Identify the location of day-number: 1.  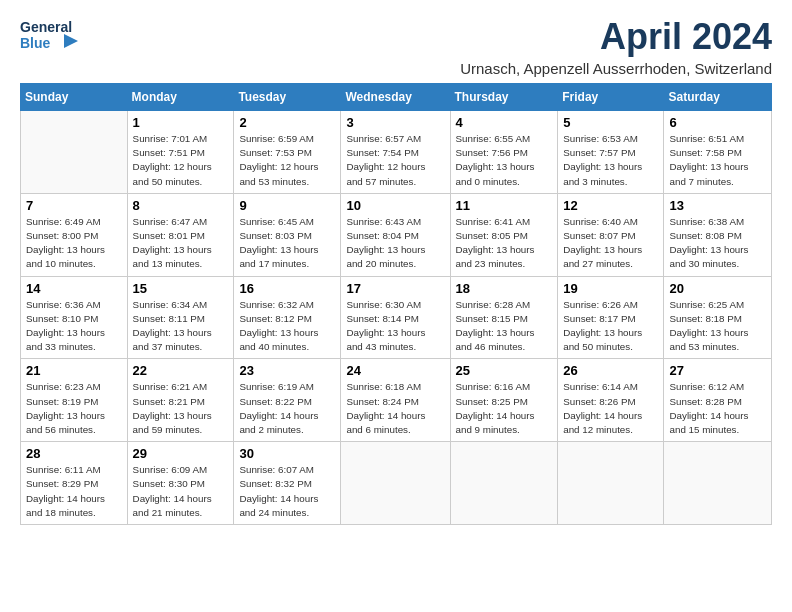
(181, 122).